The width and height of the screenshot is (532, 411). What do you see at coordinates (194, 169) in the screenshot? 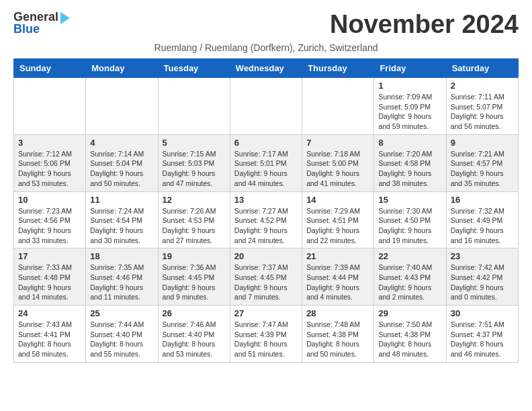
I see `day-info: Sunrise: 7:15 AM Sunset: 5:03 PM Dayligh…` at bounding box center [194, 169].